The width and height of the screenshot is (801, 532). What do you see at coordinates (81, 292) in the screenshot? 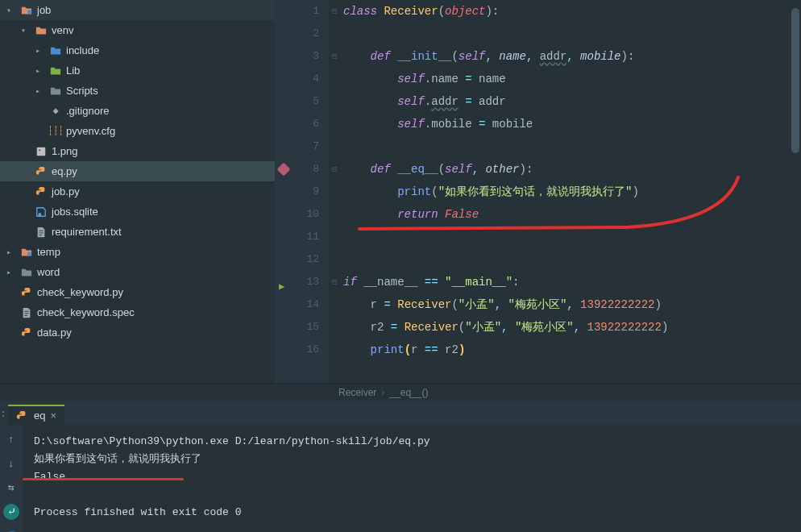
I see `tree-item-label: check_keyword.py` at bounding box center [81, 292].